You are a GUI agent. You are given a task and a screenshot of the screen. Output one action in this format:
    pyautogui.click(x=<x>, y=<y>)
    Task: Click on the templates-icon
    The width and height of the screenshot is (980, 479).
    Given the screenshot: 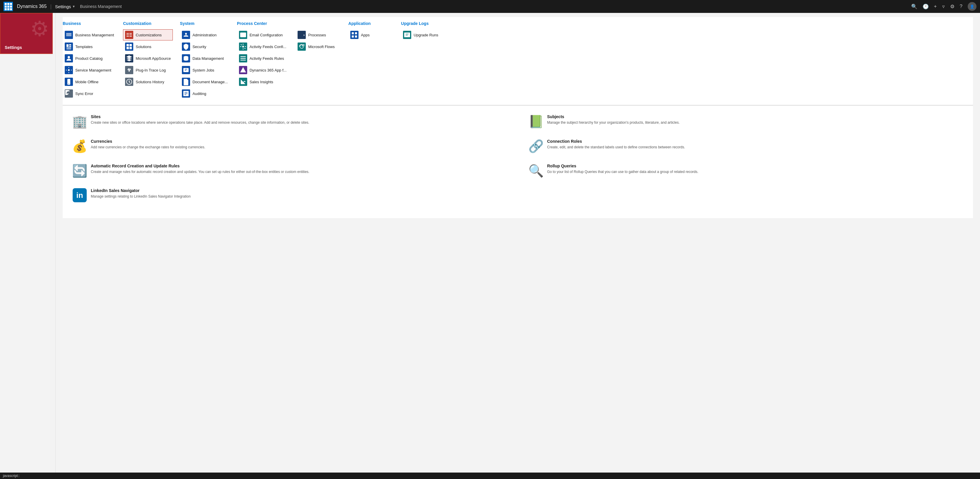 What is the action you would take?
    pyautogui.click(x=69, y=46)
    